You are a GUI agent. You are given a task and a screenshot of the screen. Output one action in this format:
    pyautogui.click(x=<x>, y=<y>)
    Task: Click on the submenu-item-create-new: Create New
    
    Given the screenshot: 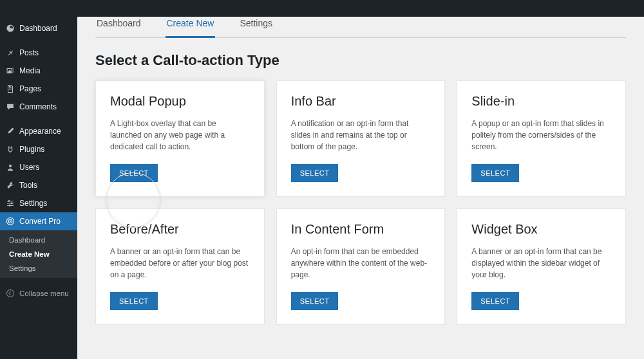 What is the action you would take?
    pyautogui.click(x=39, y=254)
    